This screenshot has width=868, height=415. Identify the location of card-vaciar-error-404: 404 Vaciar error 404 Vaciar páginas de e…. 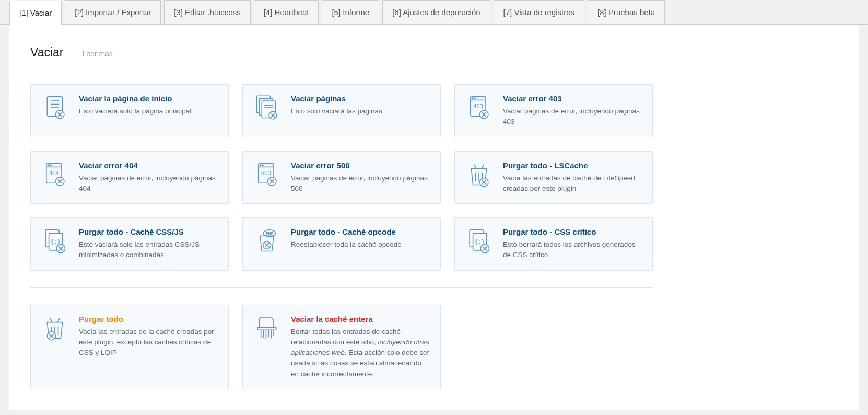
(130, 178).